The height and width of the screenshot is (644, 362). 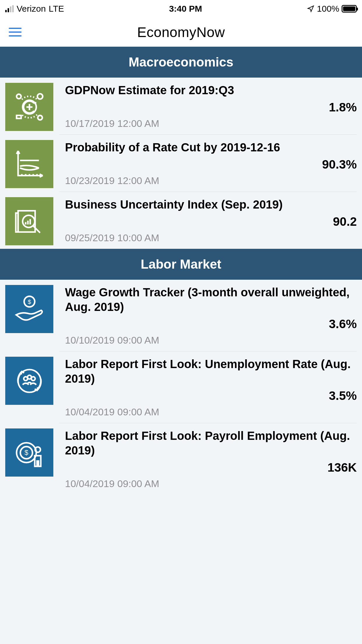 What do you see at coordinates (9, 9) in the screenshot?
I see `signal-icon` at bounding box center [9, 9].